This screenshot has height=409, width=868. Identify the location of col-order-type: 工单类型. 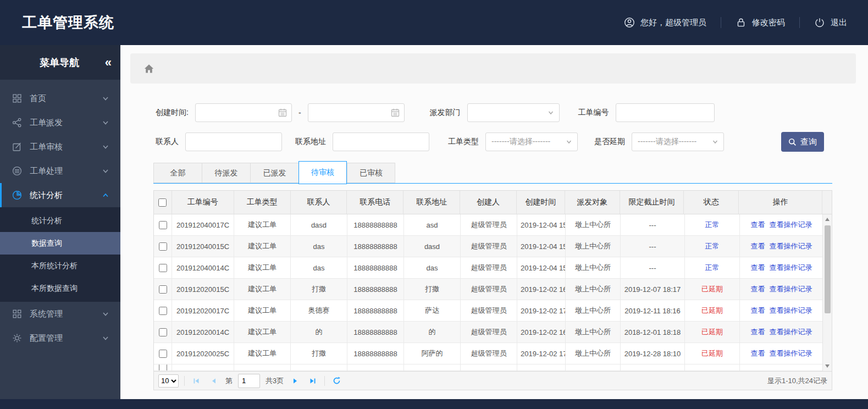
(263, 202).